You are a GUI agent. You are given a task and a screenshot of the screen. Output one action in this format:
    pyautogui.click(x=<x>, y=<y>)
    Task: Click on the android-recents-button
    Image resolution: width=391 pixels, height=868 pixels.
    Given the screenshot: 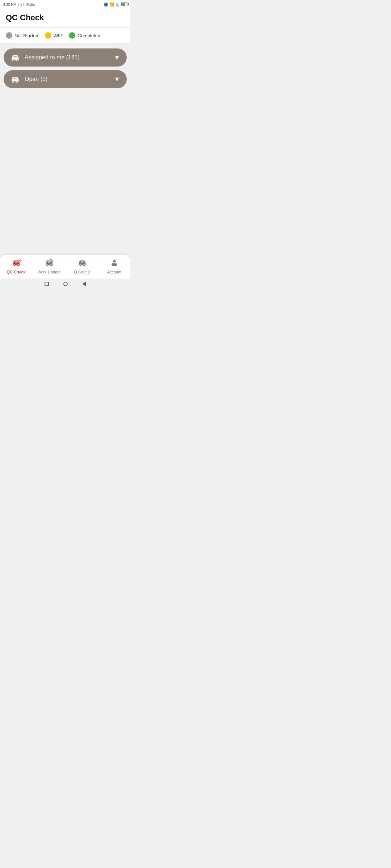 What is the action you would take?
    pyautogui.click(x=84, y=284)
    